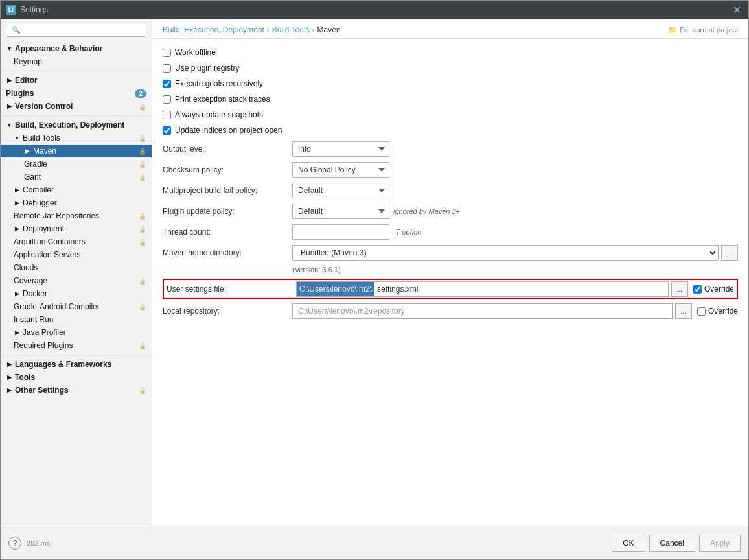 This screenshot has height=560, width=749. Describe the element at coordinates (214, 30) in the screenshot. I see `breadcrumb-build-execution: Build, Execution, Deployment` at that location.